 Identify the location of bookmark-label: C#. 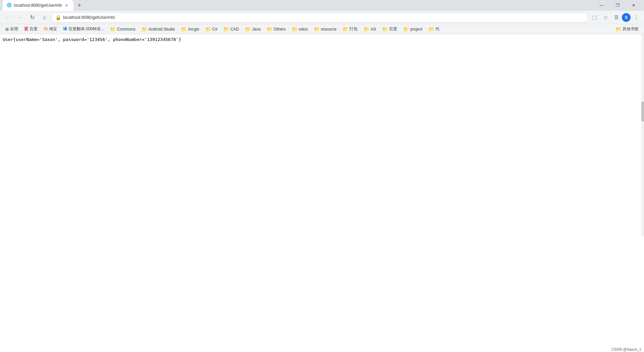
(215, 29).